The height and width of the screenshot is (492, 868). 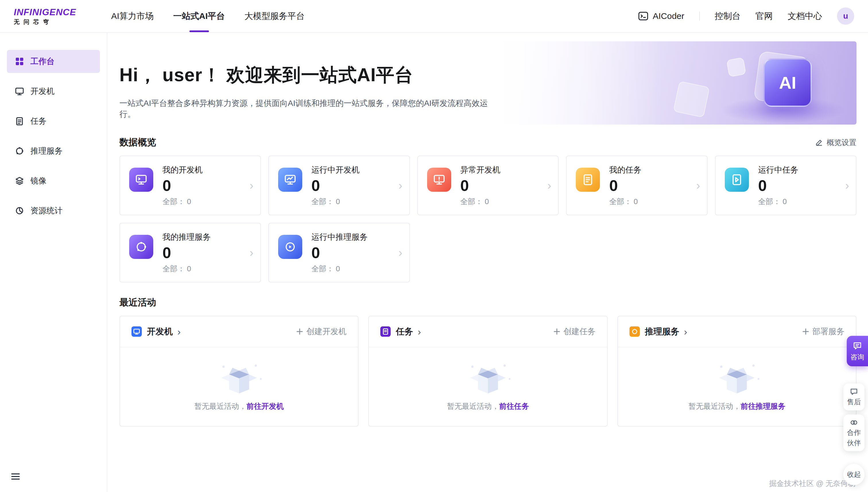 What do you see at coordinates (786, 185) in the screenshot?
I see `stat-card-running-tasks: 运行中任务 0 全部： 0 ›` at bounding box center [786, 185].